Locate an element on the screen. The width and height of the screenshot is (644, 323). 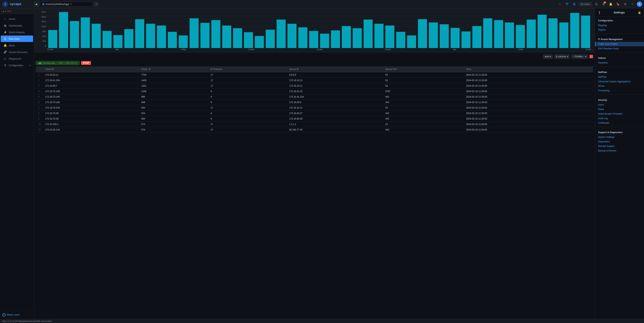
th-flows: Flows ⇅ is located at coordinates (174, 70).